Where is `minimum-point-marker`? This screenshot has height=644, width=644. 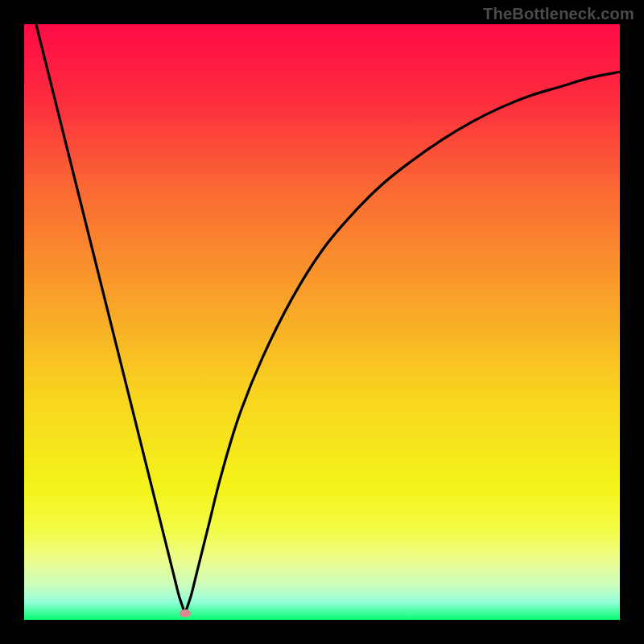 minimum-point-marker is located at coordinates (185, 613).